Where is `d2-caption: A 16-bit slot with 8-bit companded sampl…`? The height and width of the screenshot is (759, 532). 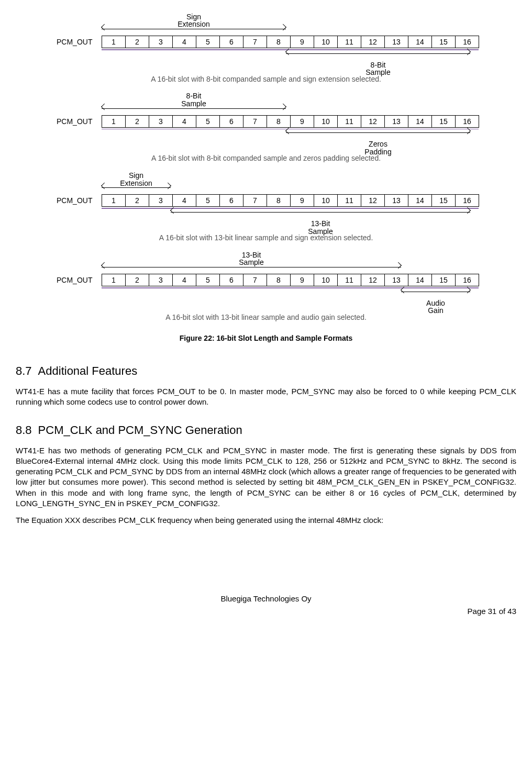
d2-caption: A 16-bit slot with 8-bit companded sampl… is located at coordinates (266, 158).